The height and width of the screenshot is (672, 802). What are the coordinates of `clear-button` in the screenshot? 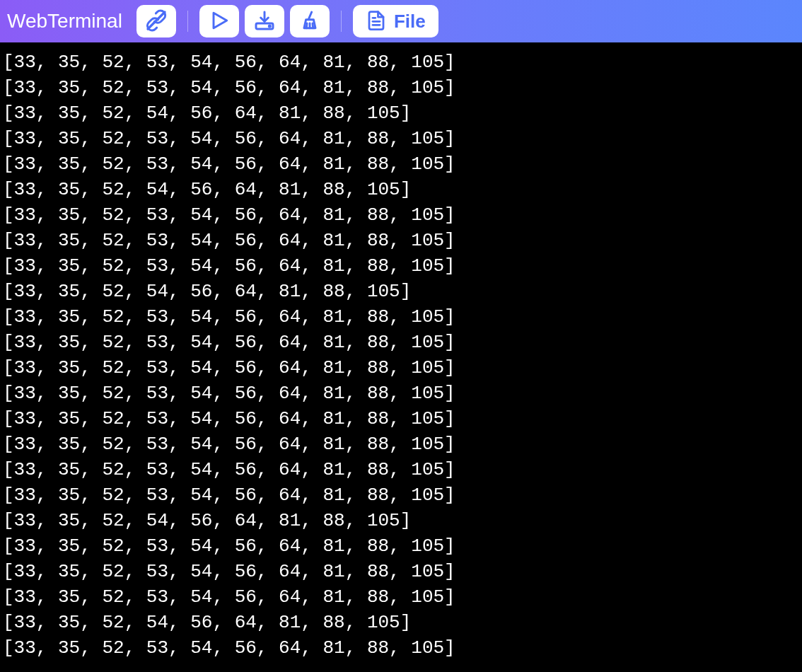 It's located at (310, 21).